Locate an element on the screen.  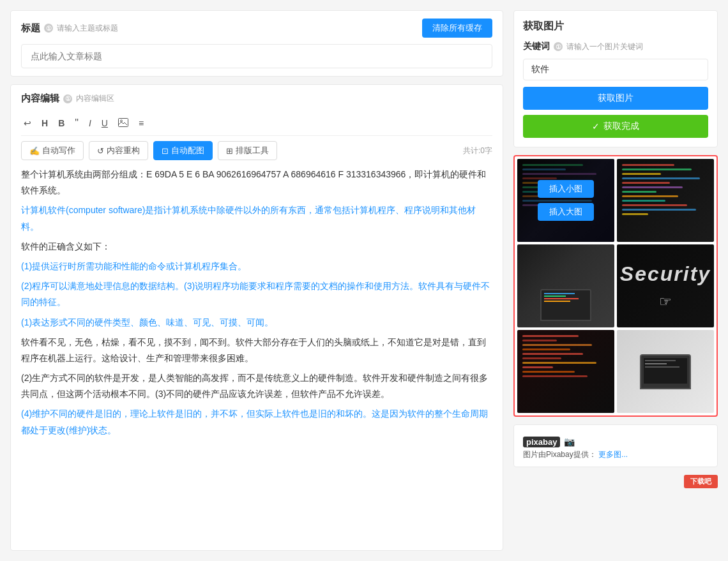
auto-write-button: ✍ 自动写作 is located at coordinates (52, 151).